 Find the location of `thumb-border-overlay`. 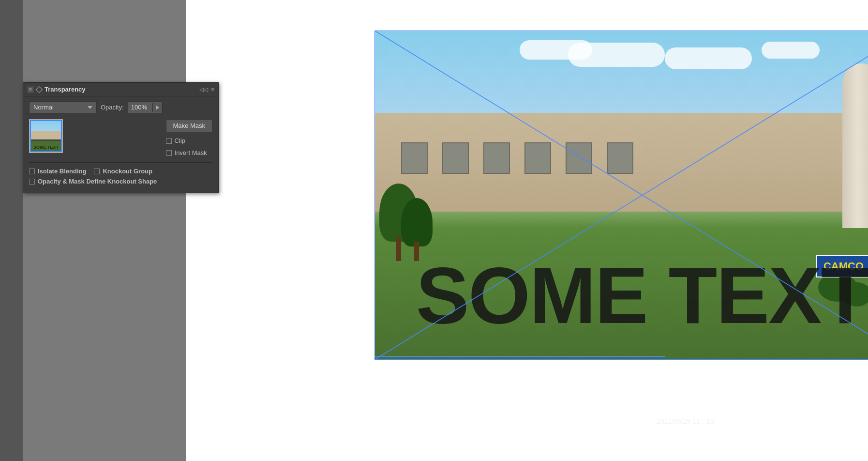

thumb-border-overlay is located at coordinates (46, 136).